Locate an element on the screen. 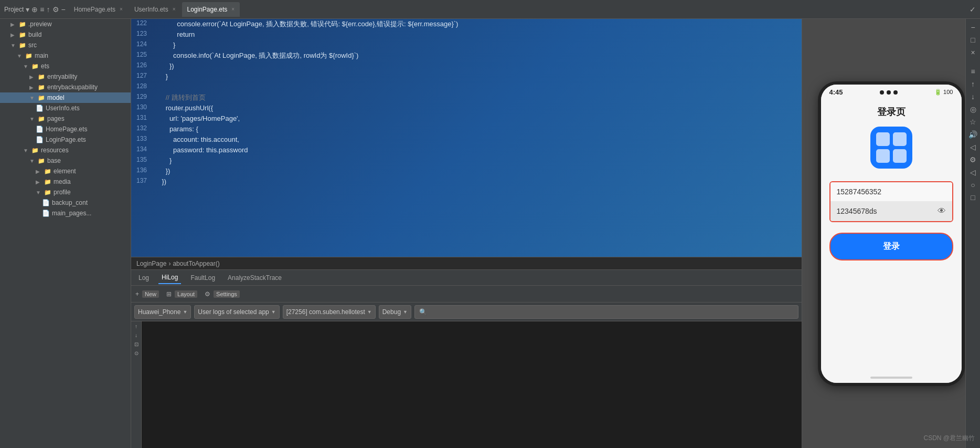 The height and width of the screenshot is (448, 980). sidebar-item-ets: ▼ 📁 ets is located at coordinates (65, 66).